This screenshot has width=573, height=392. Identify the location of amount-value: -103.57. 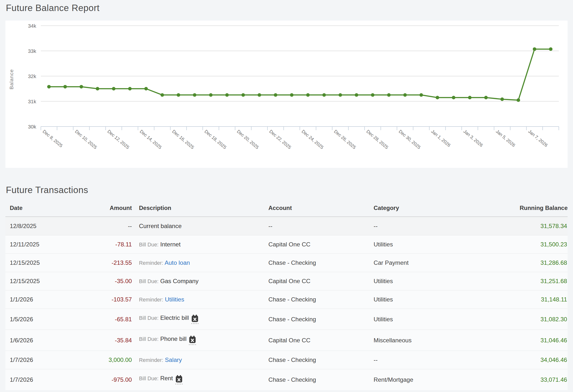
(122, 299).